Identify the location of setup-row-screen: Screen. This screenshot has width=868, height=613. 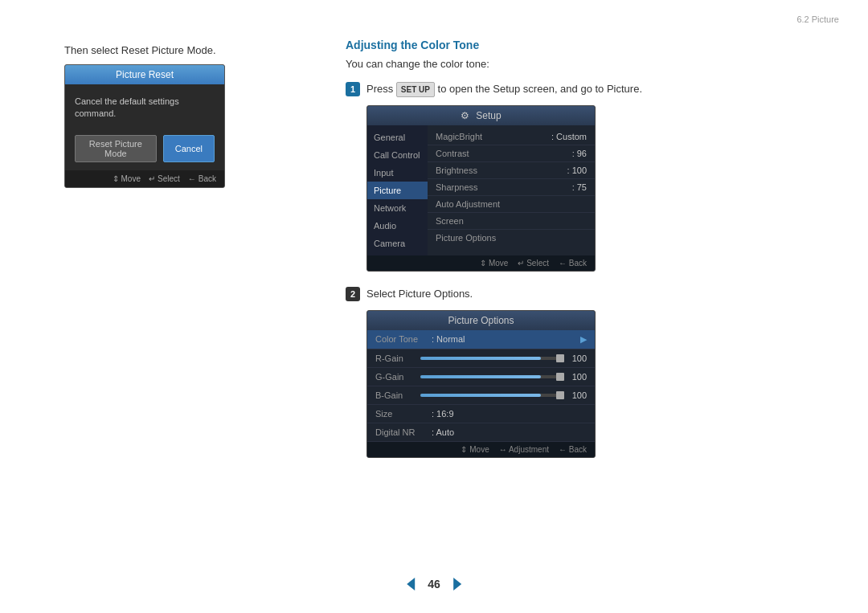
(511, 222).